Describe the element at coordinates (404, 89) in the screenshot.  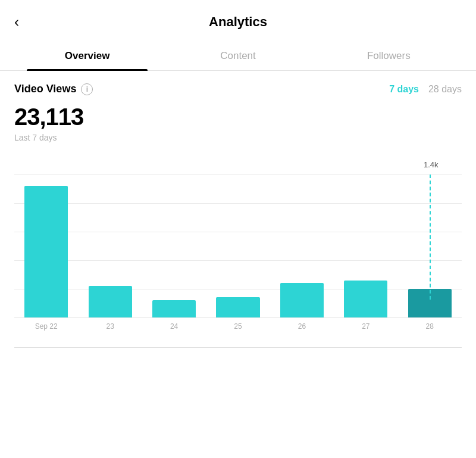
I see `period-7days: 7 days` at that location.